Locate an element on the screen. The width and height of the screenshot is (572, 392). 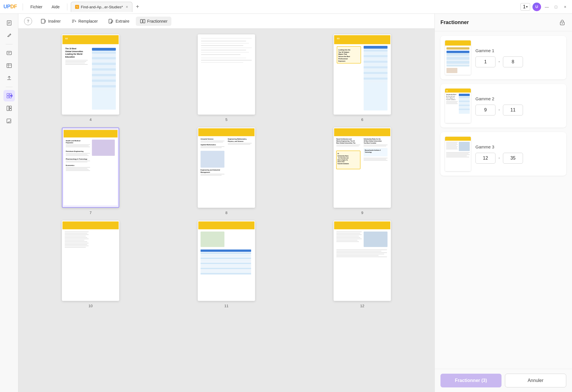
lock-icon is located at coordinates (562, 22).